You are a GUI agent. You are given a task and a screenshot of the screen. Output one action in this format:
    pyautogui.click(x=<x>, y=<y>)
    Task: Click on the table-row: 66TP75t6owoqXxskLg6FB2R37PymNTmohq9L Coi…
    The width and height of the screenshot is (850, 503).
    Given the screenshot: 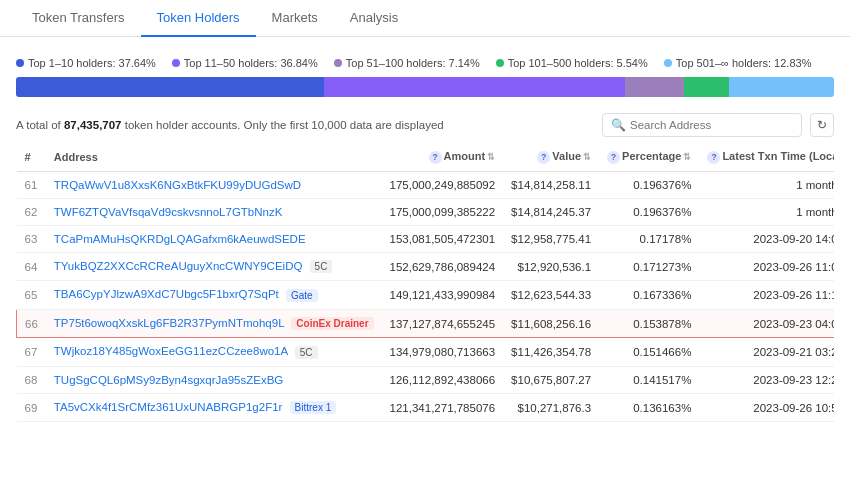 What is the action you would take?
    pyautogui.click(x=426, y=323)
    